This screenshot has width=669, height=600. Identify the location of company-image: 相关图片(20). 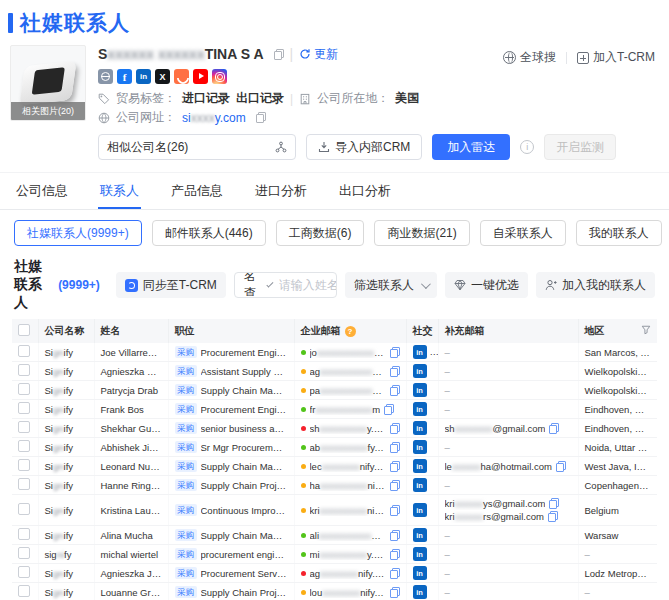
(48, 83).